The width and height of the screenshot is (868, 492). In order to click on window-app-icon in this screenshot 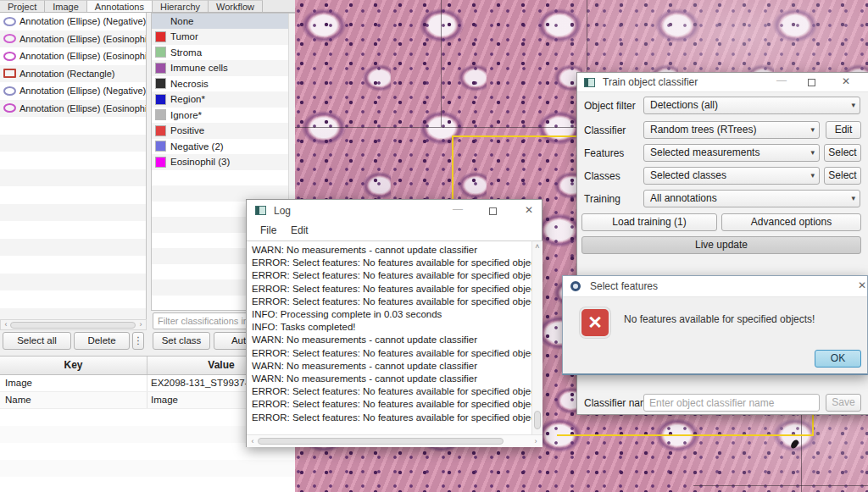, I will do `click(590, 83)`.